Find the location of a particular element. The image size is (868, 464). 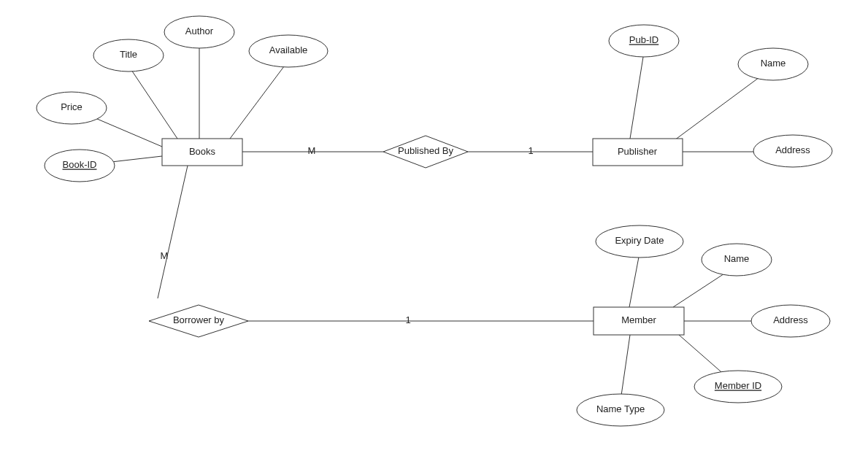

rel-borrower-by-label: Borrower by is located at coordinates (199, 320).